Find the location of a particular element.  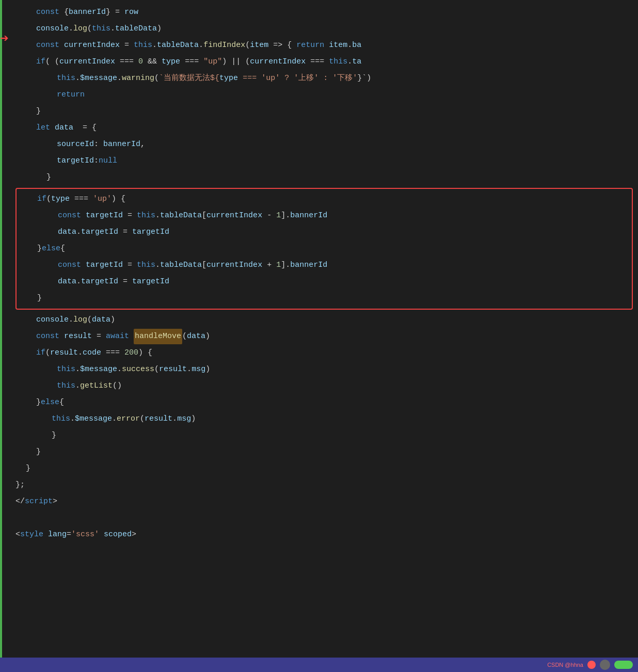

code-line: this . $message . success ( result . msg… is located at coordinates (324, 370).